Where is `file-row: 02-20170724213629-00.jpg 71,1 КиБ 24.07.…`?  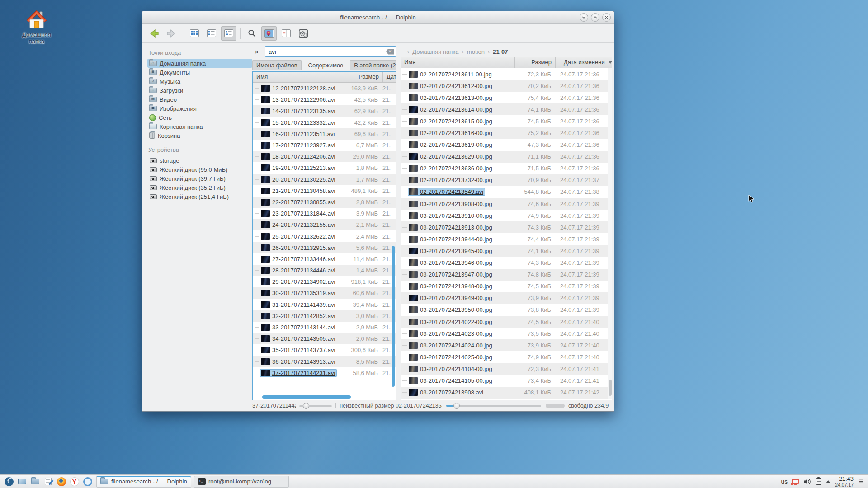
file-row: 02-20170724213629-00.jpg 71,1 КиБ 24.07.… is located at coordinates (506, 157).